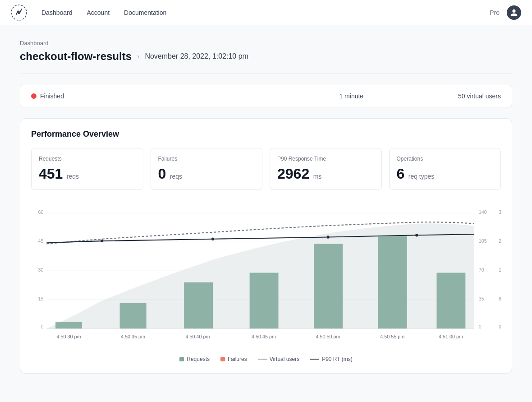  I want to click on svg-text: 4:50:45 pm, so click(264, 336).